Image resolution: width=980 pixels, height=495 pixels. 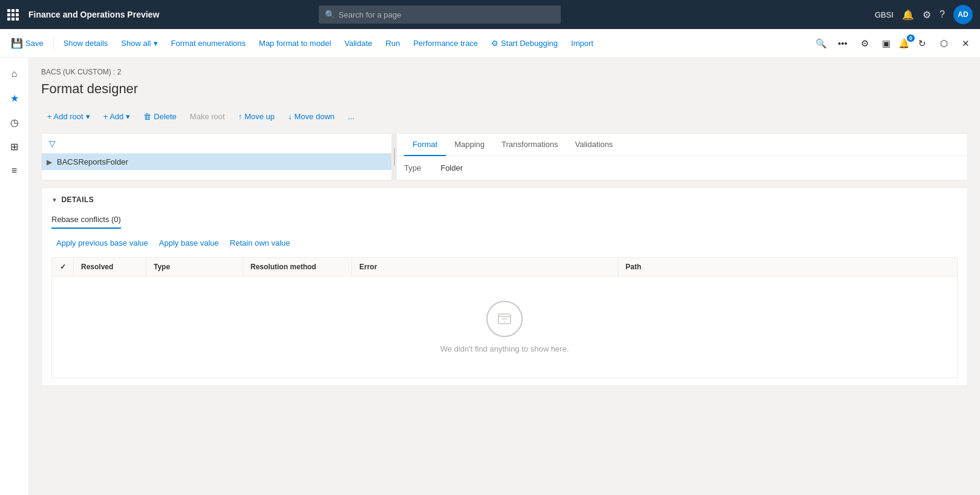 I want to click on toolbar: 💾 Save Show details Show all ▾ Format en…, so click(x=490, y=44).